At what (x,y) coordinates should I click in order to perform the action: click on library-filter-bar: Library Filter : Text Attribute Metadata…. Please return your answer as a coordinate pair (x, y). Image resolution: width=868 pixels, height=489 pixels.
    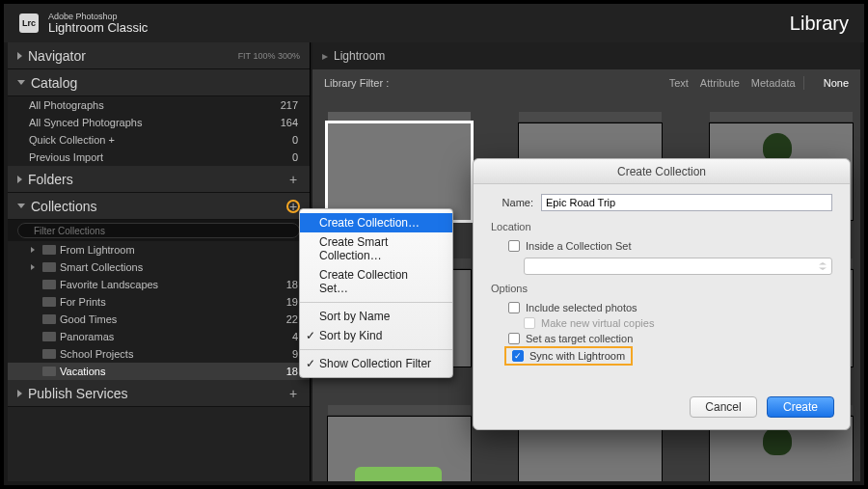
    Looking at the image, I should click on (586, 83).